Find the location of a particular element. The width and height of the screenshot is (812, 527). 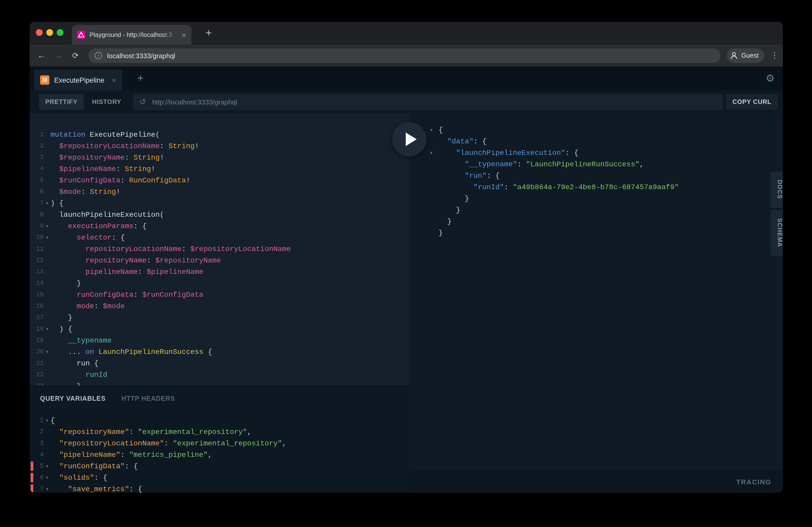

playground-tab-close-icon: × is located at coordinates (114, 80).